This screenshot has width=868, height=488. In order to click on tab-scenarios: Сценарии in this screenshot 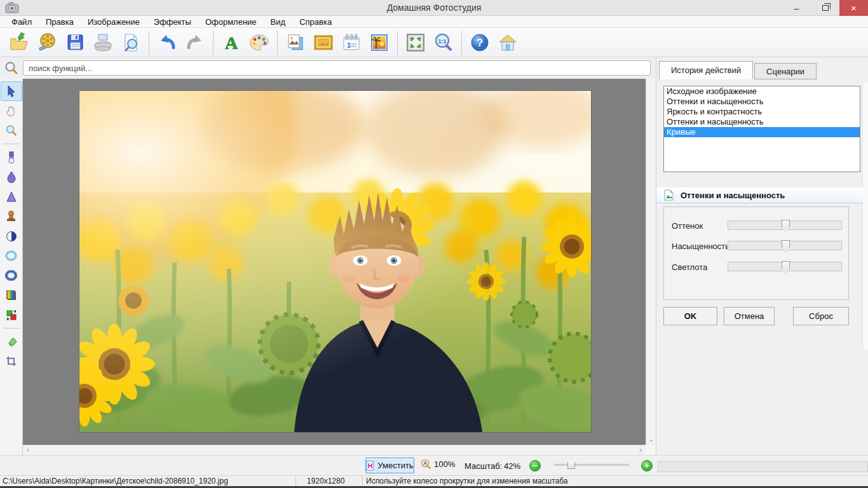, I will do `click(785, 71)`.